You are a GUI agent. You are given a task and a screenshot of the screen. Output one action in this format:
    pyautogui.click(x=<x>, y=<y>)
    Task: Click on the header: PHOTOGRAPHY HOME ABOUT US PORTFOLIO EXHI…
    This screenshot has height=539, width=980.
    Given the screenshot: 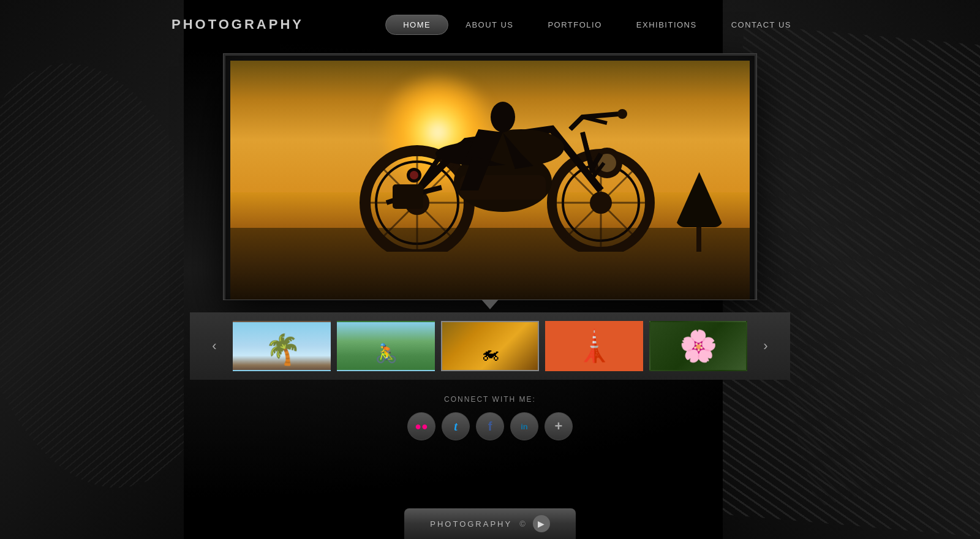 What is the action you would take?
    pyautogui.click(x=490, y=24)
    